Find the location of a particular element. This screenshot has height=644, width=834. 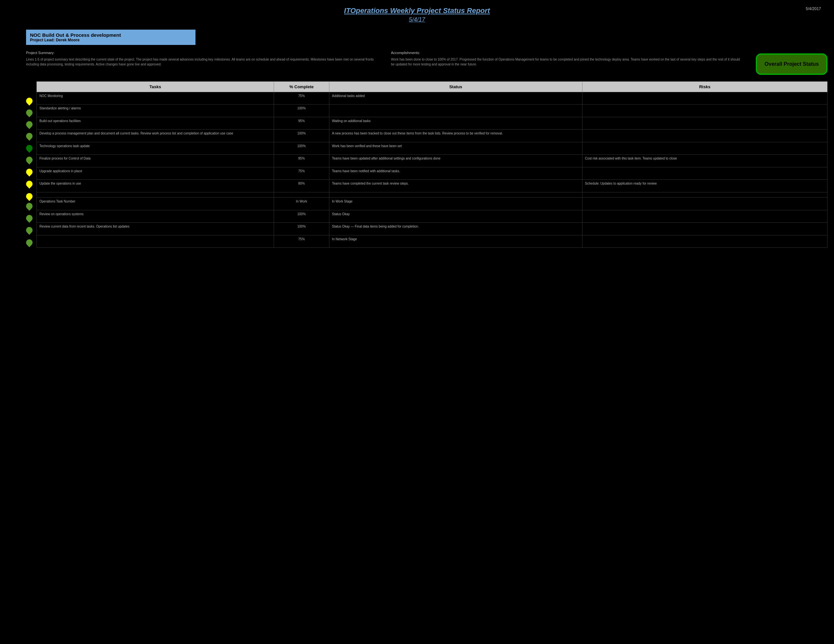

project-header-box: NOC Build Out & Process development Proj… is located at coordinates (111, 37).